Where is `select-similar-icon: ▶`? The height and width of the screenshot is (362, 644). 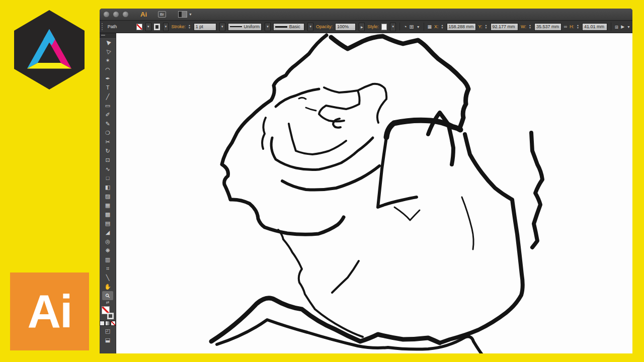 select-similar-icon: ▶ is located at coordinates (623, 27).